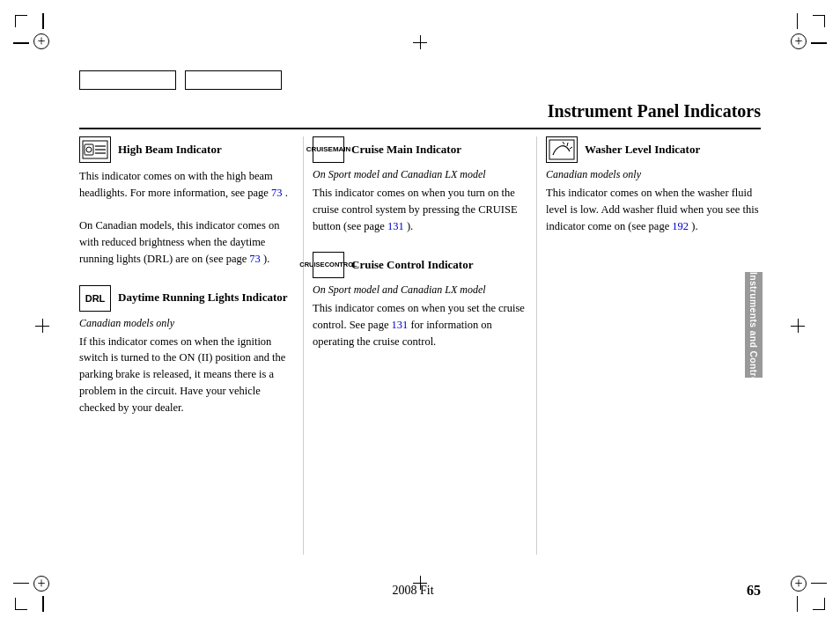 This screenshot has height=625, width=840. What do you see at coordinates (819, 43) in the screenshot?
I see `hline-tr` at bounding box center [819, 43].